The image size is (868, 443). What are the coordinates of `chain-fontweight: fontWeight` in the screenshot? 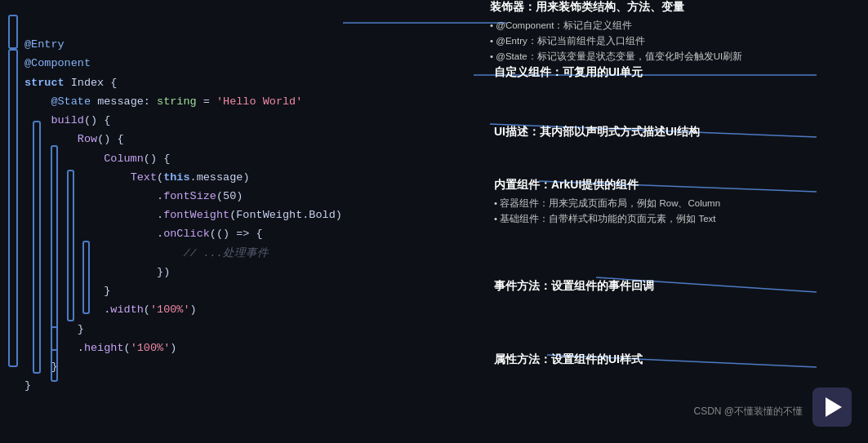 It's located at (196, 215).